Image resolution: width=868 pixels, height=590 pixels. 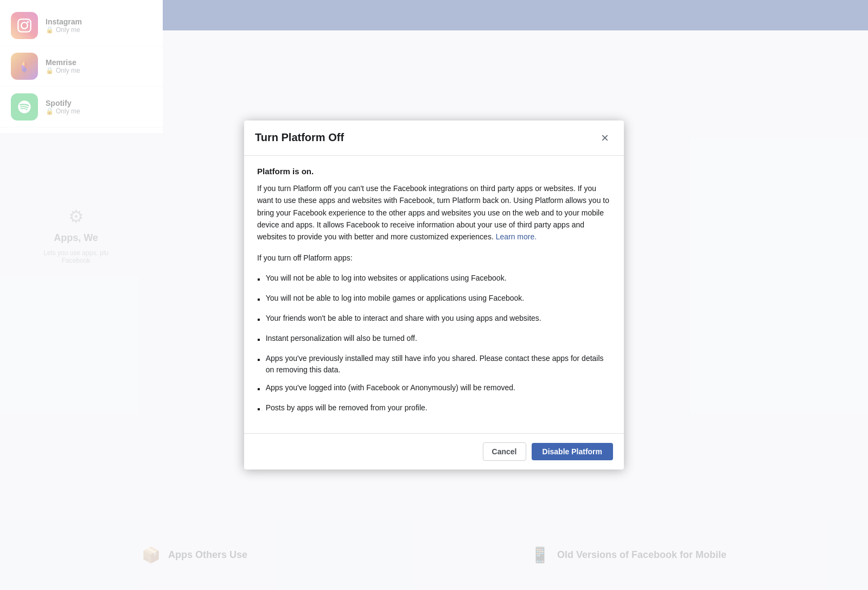 What do you see at coordinates (505, 452) in the screenshot?
I see `cancel-button: Cancel` at bounding box center [505, 452].